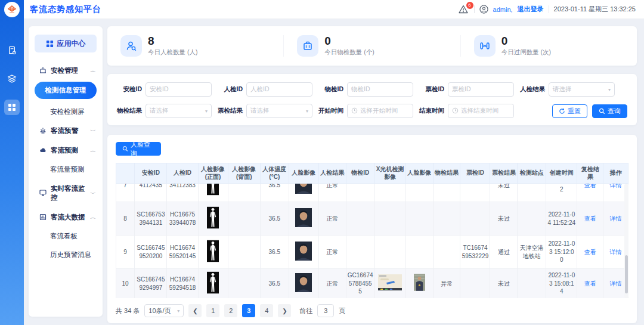 The height and width of the screenshot is (325, 644). Describe the element at coordinates (570, 111) in the screenshot. I see `reset-button: 重置` at that location.